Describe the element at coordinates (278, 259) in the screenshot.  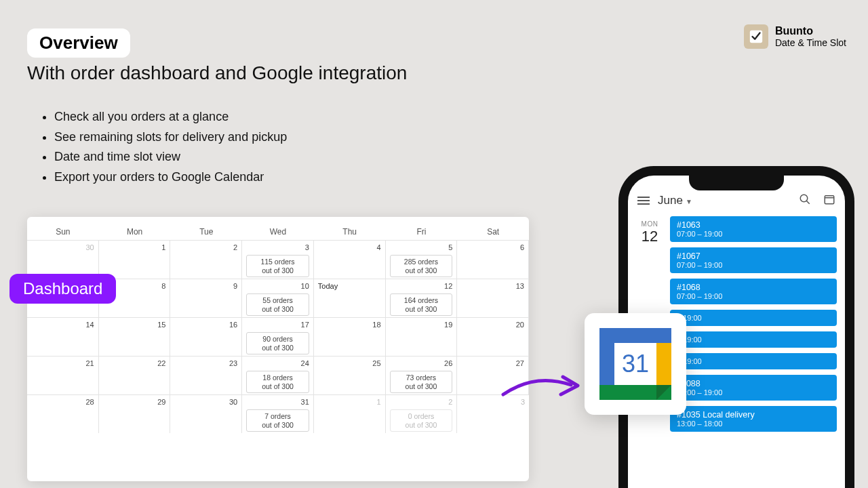
I see `calendar-cell: 3115 ordersout of 300` at that location.